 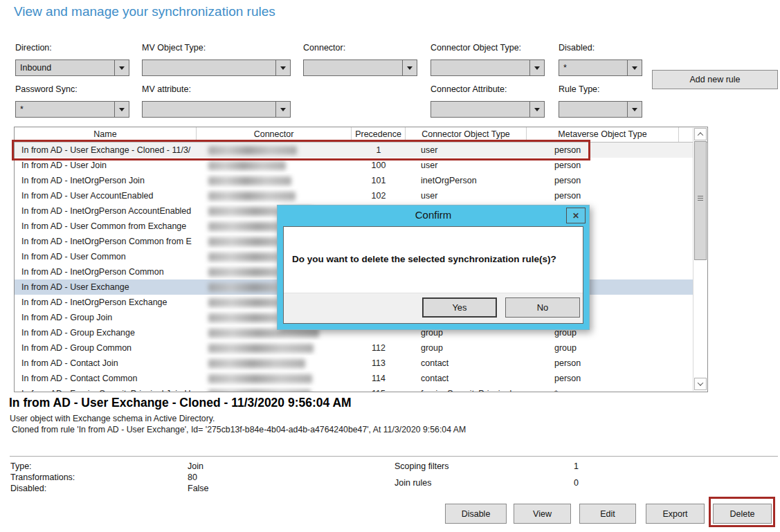 I want to click on precedence-cell: 112, so click(x=379, y=348).